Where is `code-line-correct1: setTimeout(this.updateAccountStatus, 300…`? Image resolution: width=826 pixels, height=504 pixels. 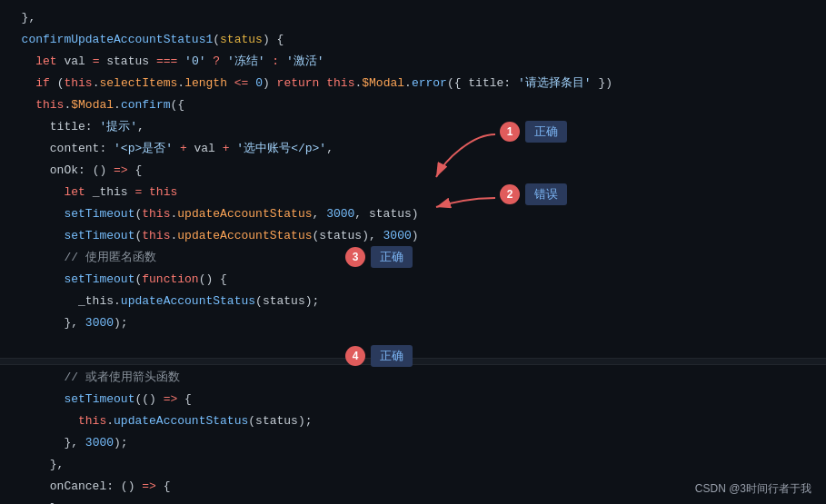 code-line-correct1: setTimeout(this.updateAccountStatus, 300… is located at coordinates (413, 214).